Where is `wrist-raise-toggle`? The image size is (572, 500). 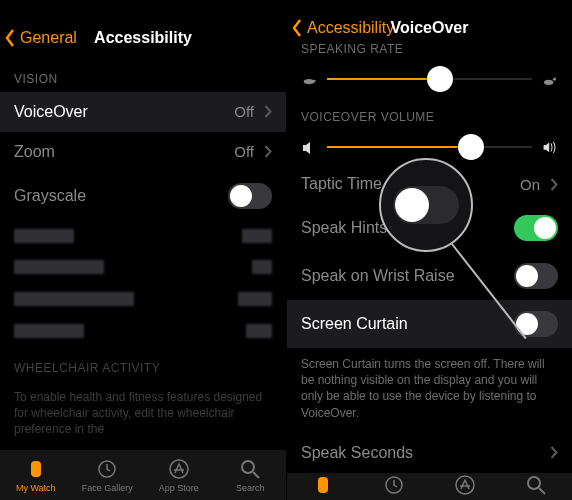
wrist-raise-toggle is located at coordinates (536, 276).